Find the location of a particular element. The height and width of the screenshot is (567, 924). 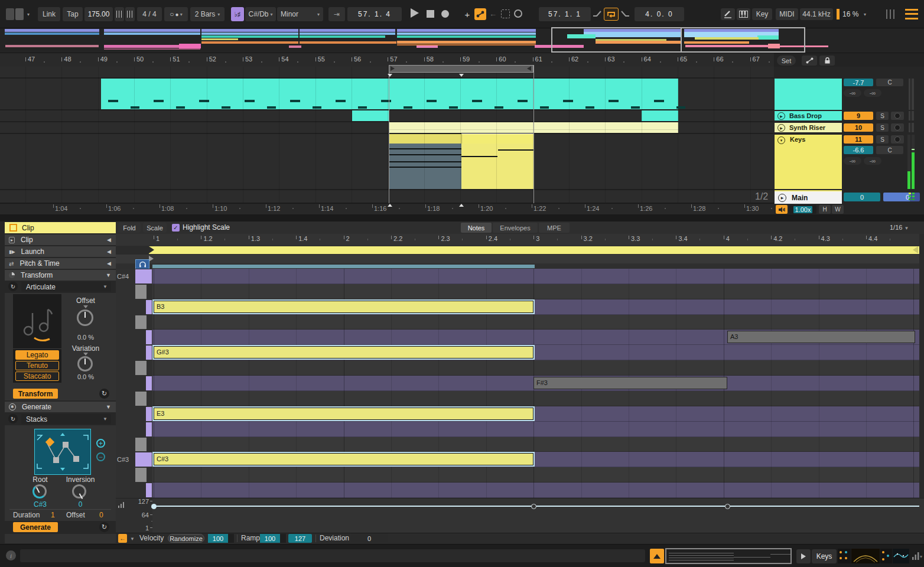

piano-key-G#3 is located at coordinates (149, 353).